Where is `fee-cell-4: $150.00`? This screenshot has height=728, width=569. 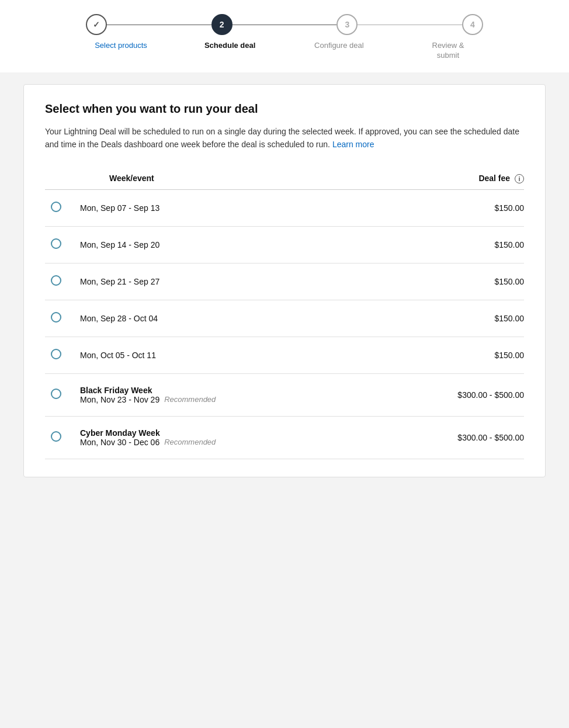 fee-cell-4: $150.00 is located at coordinates (454, 355).